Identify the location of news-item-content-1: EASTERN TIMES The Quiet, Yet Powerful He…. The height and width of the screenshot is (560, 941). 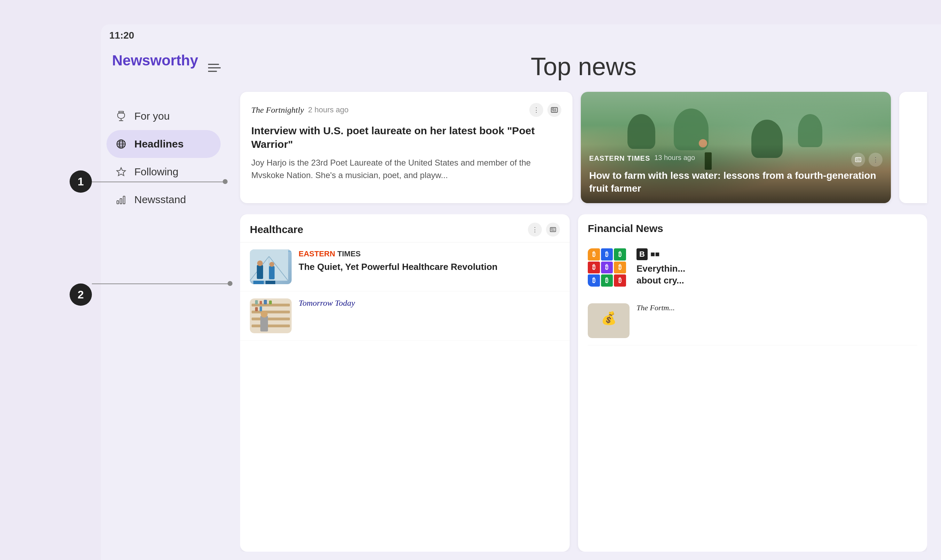
(429, 261).